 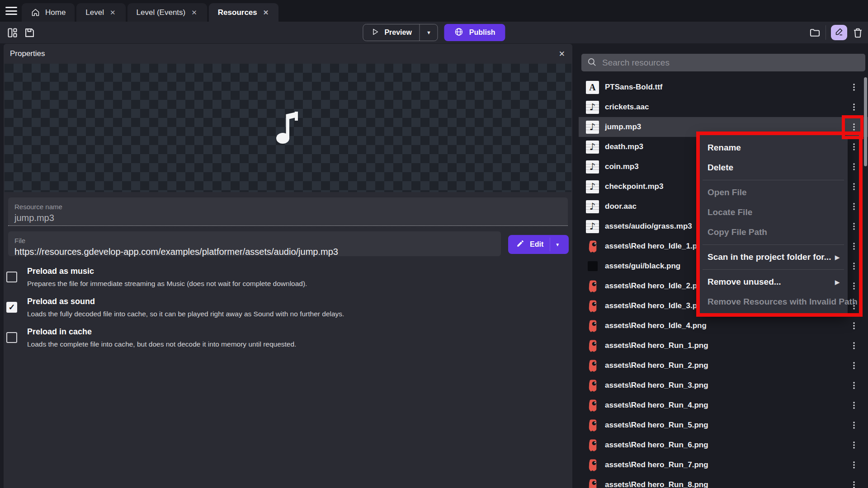 I want to click on panels-layout-icon, so click(x=13, y=33).